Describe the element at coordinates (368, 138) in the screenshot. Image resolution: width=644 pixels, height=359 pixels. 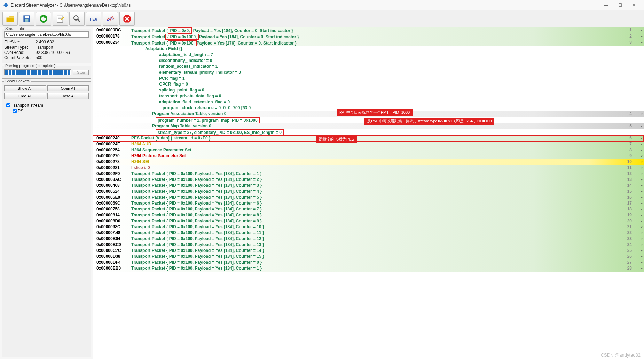
I see `packet-row: 0x00000240PES Packet [Video] { stream_id…` at that location.